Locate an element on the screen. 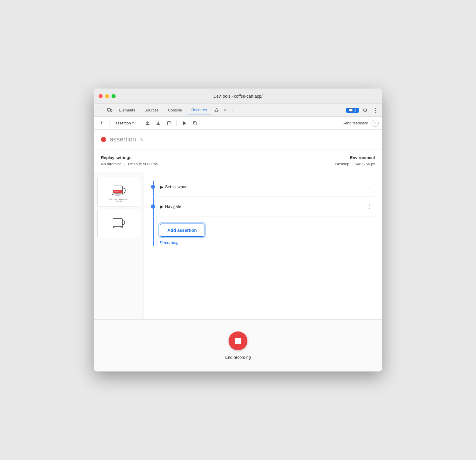  chat-icon: 💬 is located at coordinates (351, 110).